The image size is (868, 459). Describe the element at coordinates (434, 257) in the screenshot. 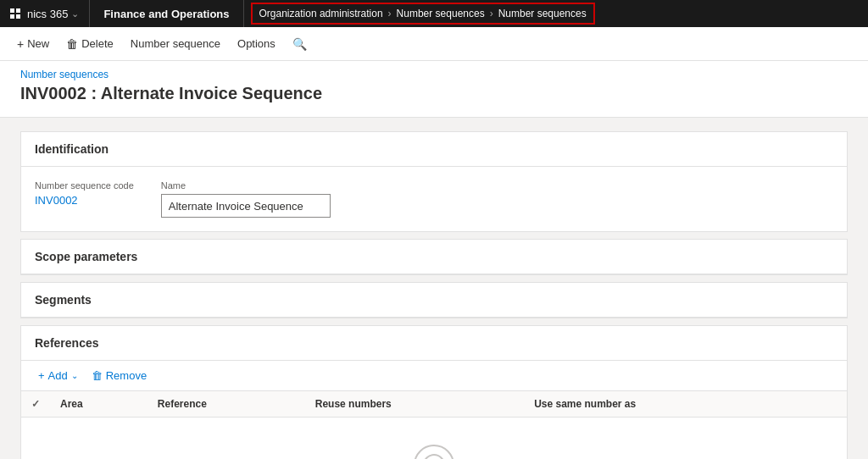

I see `scope-parameters-header: Scope parameters` at that location.